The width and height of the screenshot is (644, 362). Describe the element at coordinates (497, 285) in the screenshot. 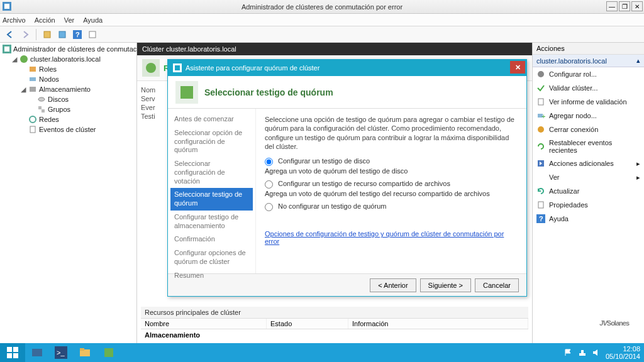

I see `cancel-button: Cancelar` at that location.